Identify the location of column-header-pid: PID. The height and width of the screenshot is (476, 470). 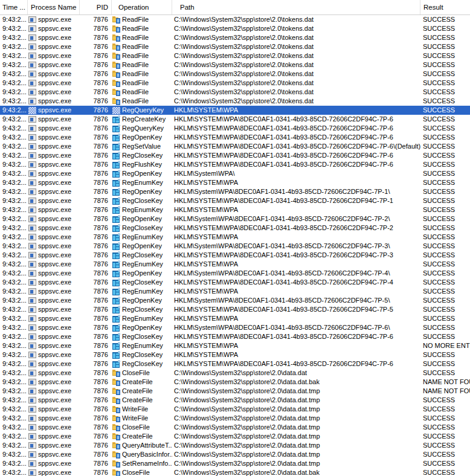
(95, 7).